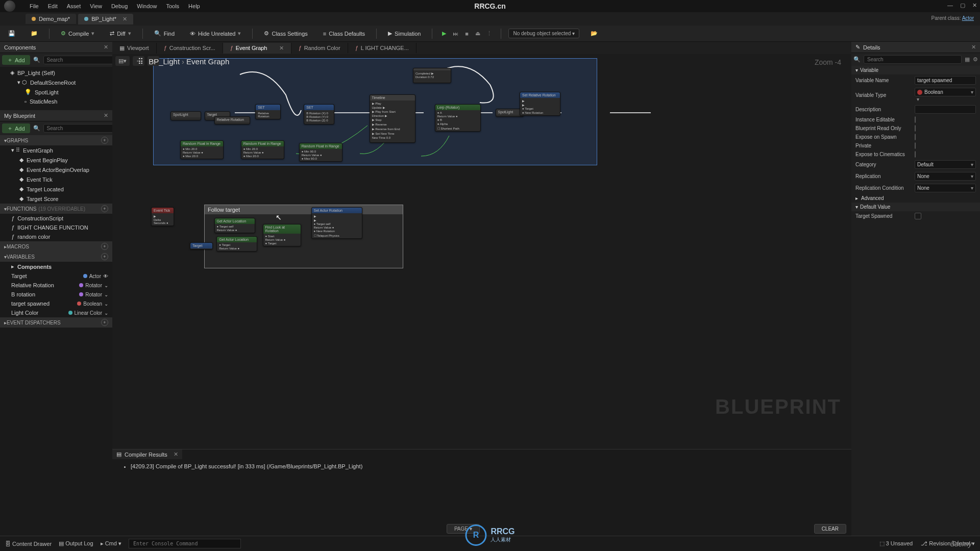 This screenshot has width=980, height=551. Describe the element at coordinates (56, 276) in the screenshot. I see `var-target: TargetActor 👁` at that location.